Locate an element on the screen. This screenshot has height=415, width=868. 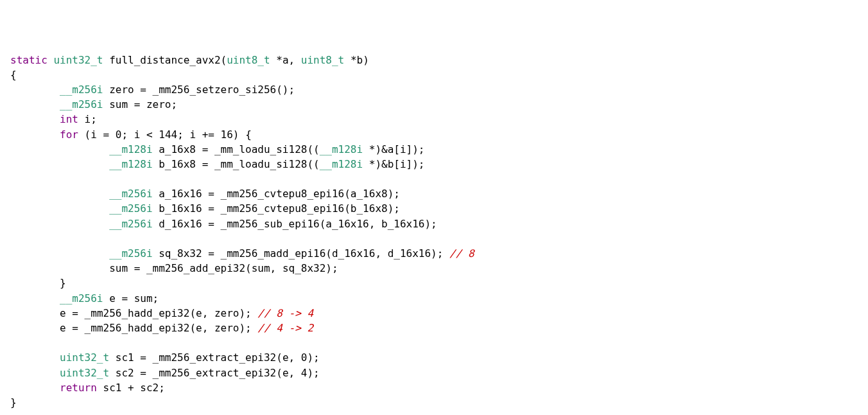
type-int: int is located at coordinates (69, 119).